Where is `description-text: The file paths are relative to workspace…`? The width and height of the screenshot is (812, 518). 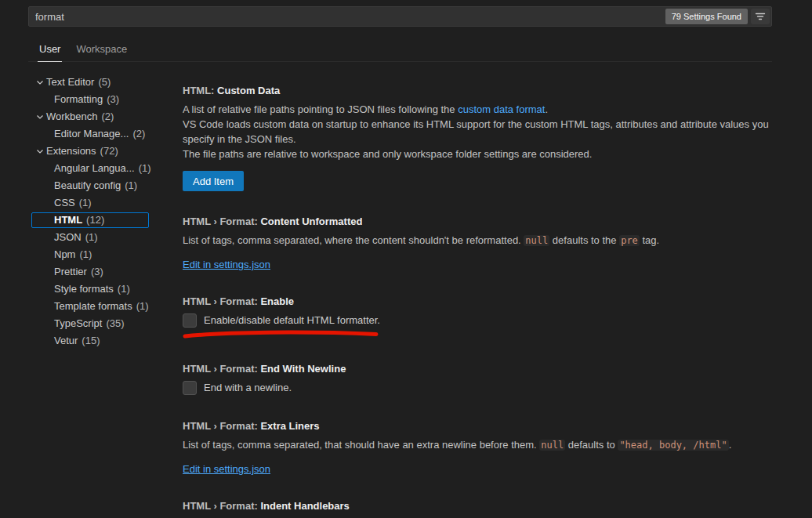 description-text: The file paths are relative to workspace… is located at coordinates (387, 154).